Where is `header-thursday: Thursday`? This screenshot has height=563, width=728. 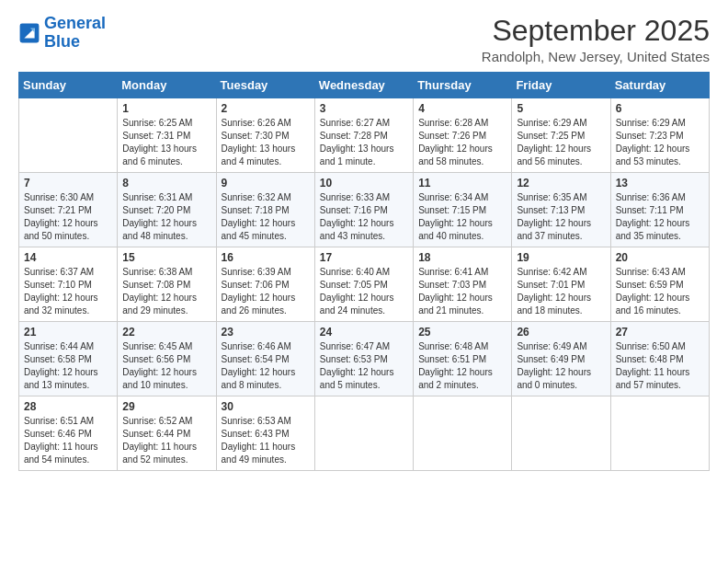 header-thursday: Thursday is located at coordinates (463, 86).